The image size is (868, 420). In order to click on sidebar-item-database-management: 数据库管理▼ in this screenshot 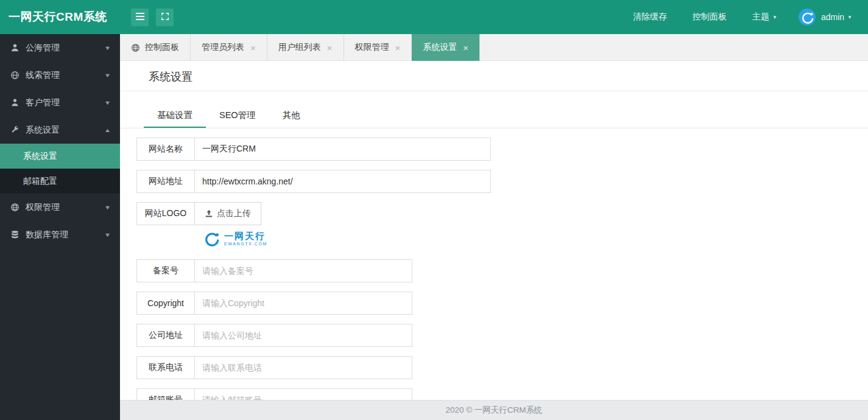, I will do `click(60, 235)`.